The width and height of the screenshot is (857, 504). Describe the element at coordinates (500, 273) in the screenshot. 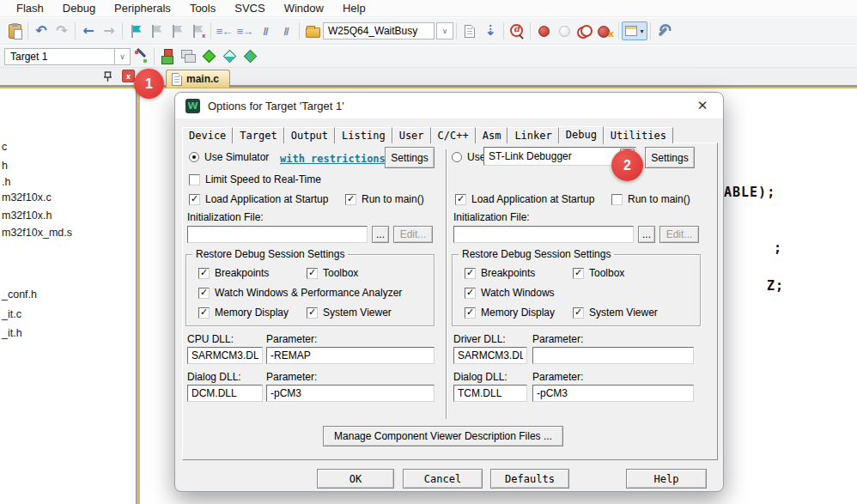

I see `breakpoints-checkbox-right: Breakpoints` at that location.